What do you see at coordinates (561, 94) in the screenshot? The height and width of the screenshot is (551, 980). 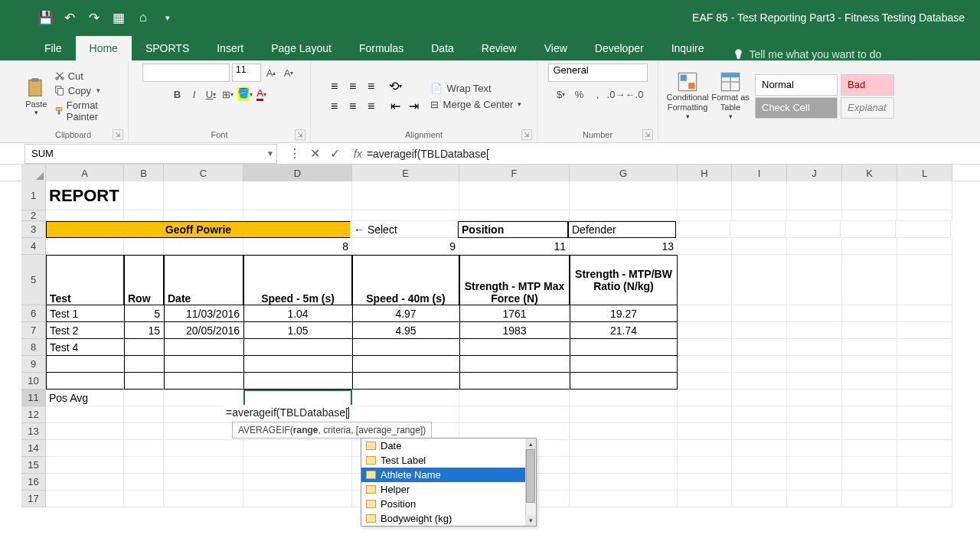 I see `accounting-icon: $▾` at bounding box center [561, 94].